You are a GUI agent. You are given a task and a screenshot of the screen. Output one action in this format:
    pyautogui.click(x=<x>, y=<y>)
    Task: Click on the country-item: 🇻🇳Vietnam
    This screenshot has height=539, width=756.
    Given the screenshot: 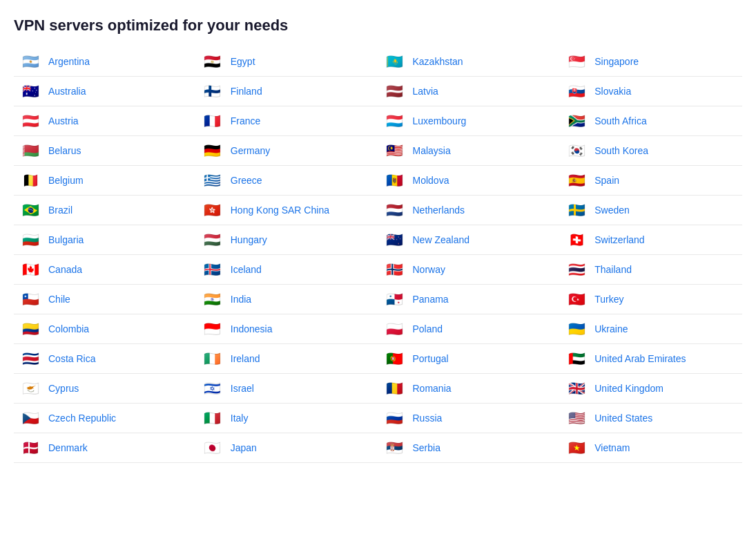 What is the action you would take?
    pyautogui.click(x=651, y=448)
    